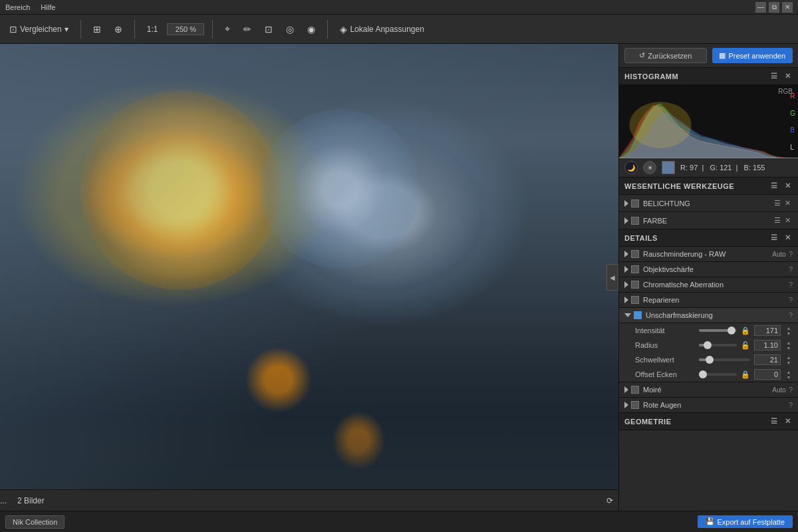  Describe the element at coordinates (761, 7) in the screenshot. I see `minimize-button: —` at that location.